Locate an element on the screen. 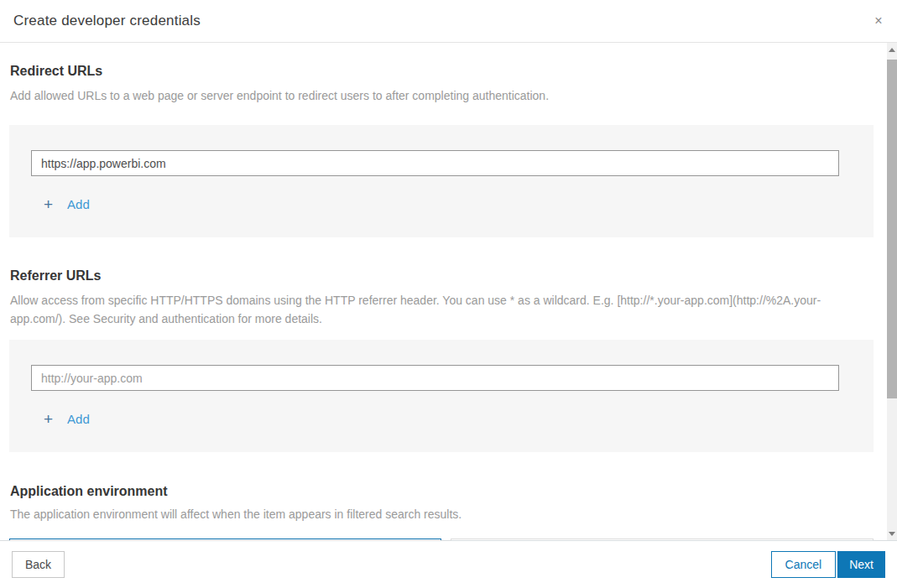 This screenshot has height=588, width=897. redirect-urls-heading: Redirect URLs is located at coordinates (441, 71).